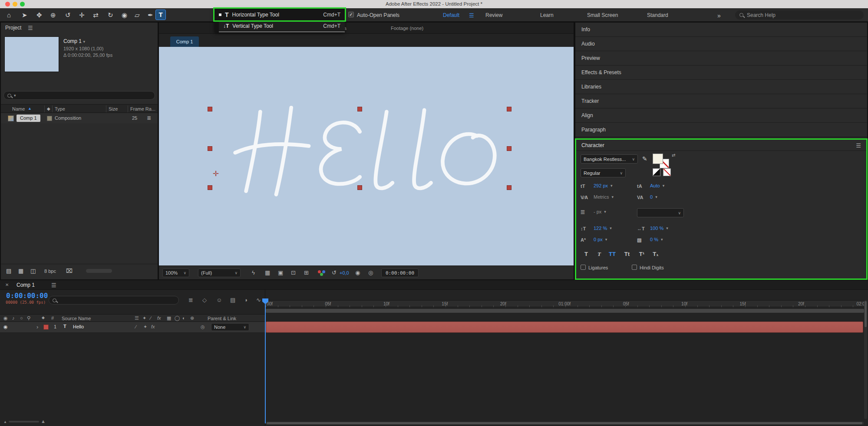  I want to click on search-help-field: Search Help, so click(799, 15).